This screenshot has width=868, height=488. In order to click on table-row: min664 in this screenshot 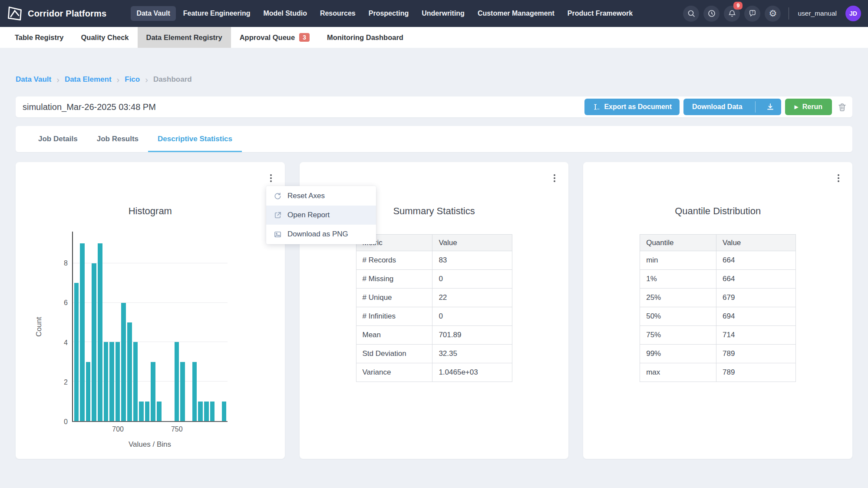, I will do `click(718, 261)`.